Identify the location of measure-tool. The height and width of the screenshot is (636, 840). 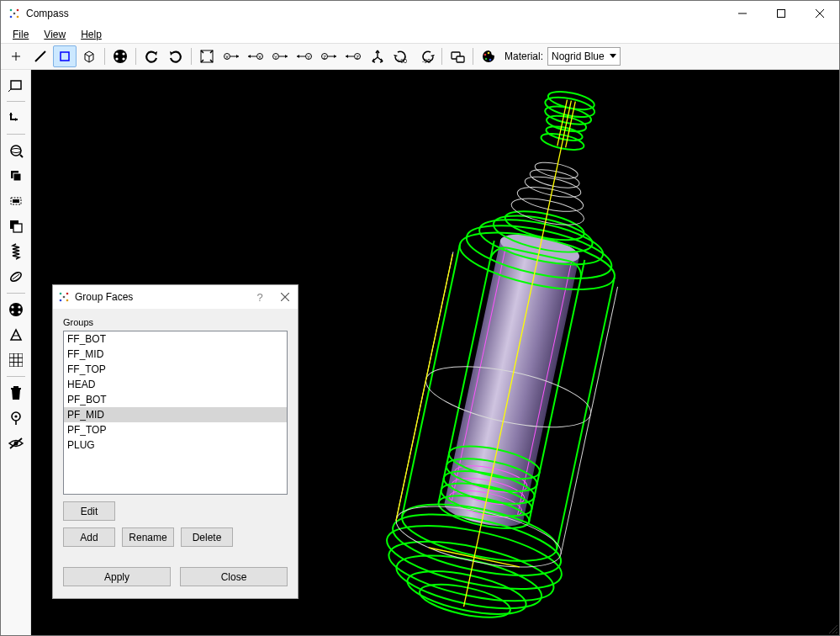
(16, 277).